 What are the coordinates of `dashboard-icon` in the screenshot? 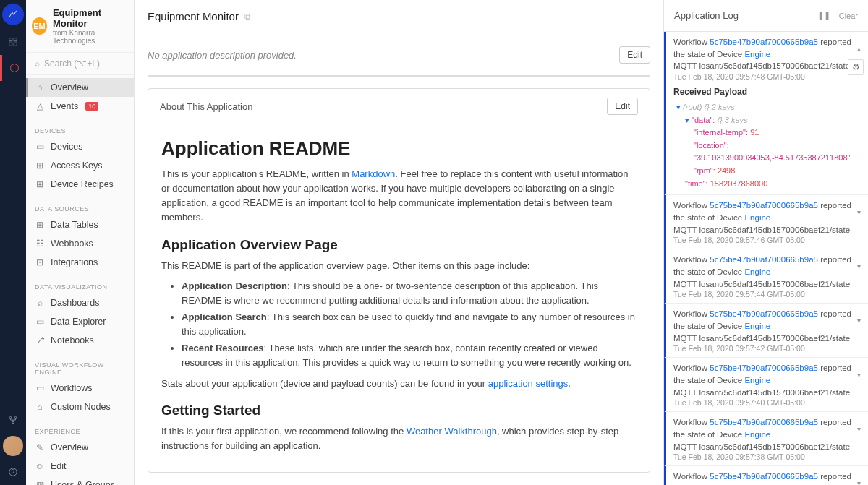 It's located at (13, 42).